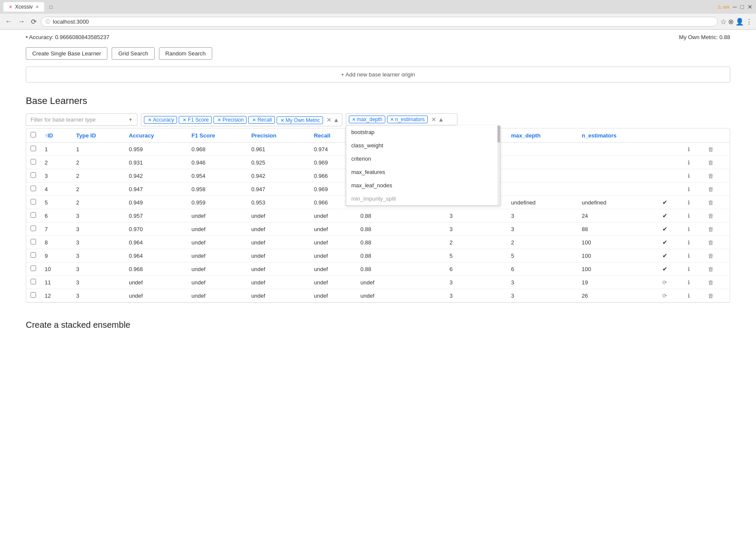 This screenshot has height=543, width=756. What do you see at coordinates (441, 119) in the screenshot?
I see `expand-params-button: ▲` at bounding box center [441, 119].